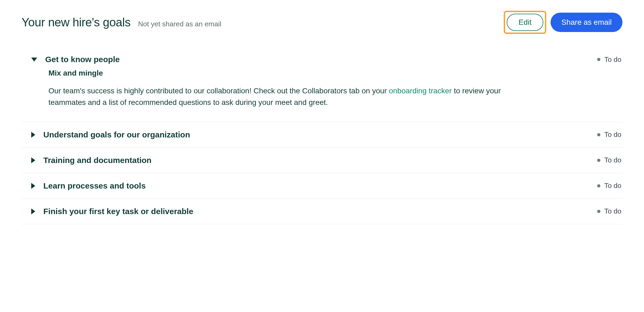  What do you see at coordinates (76, 22) in the screenshot?
I see `page-title: Your new hire's goals` at bounding box center [76, 22].